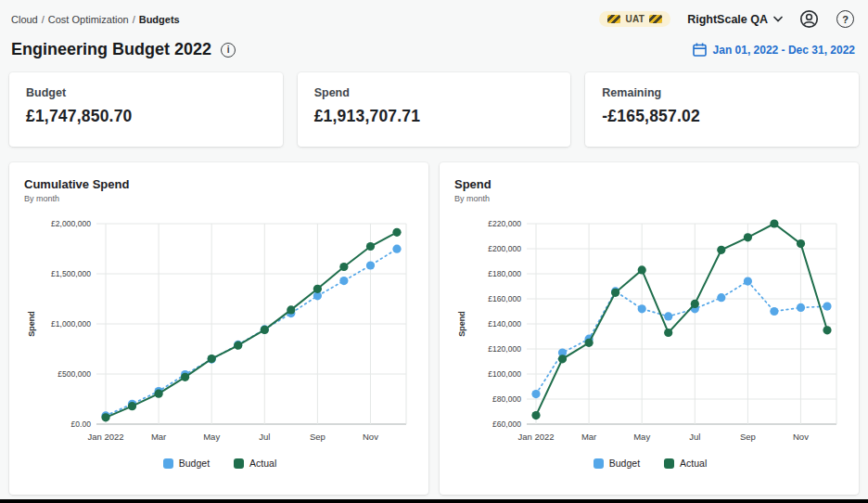 This screenshot has height=503, width=868. Describe the element at coordinates (96, 19) in the screenshot. I see `breadcrumb: Cloud/Cost Optimization/Budgets` at that location.